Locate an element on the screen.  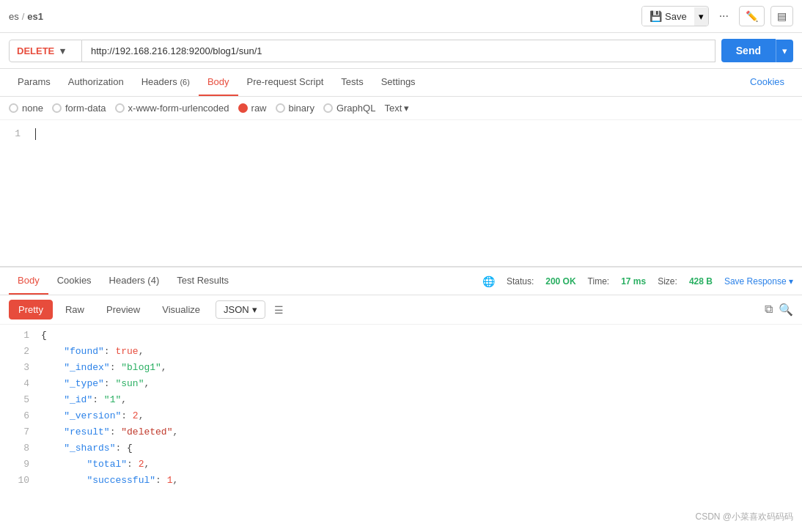
radio-none is located at coordinates (13, 108).